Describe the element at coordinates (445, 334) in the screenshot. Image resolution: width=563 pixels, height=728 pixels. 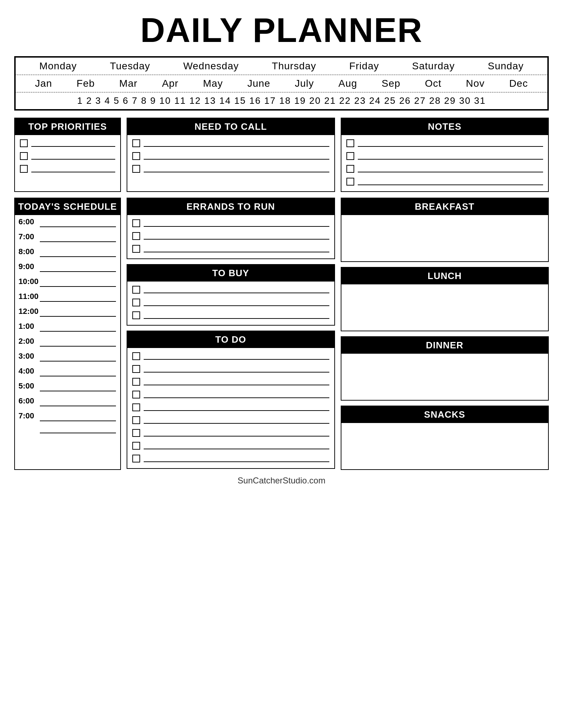
I see `right-column: BREAKFAST LUNCH DINNER SNACKS` at that location.